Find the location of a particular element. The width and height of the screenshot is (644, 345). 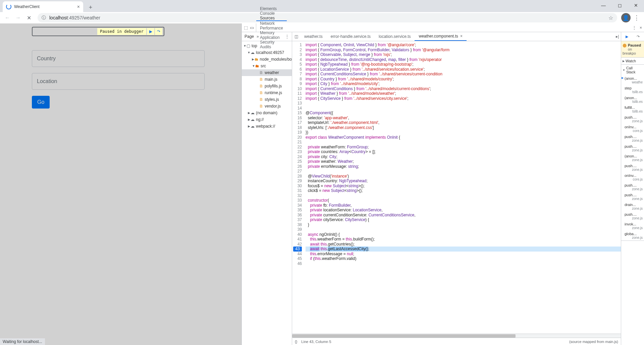

source-map-indicator: (source mapped from main.js) is located at coordinates (594, 342).